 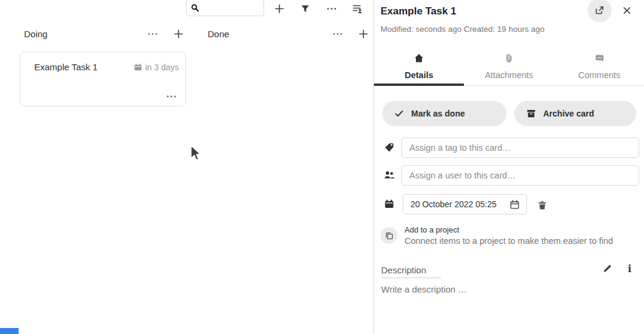 I want to click on panel-title: Example Task 1, so click(x=418, y=11).